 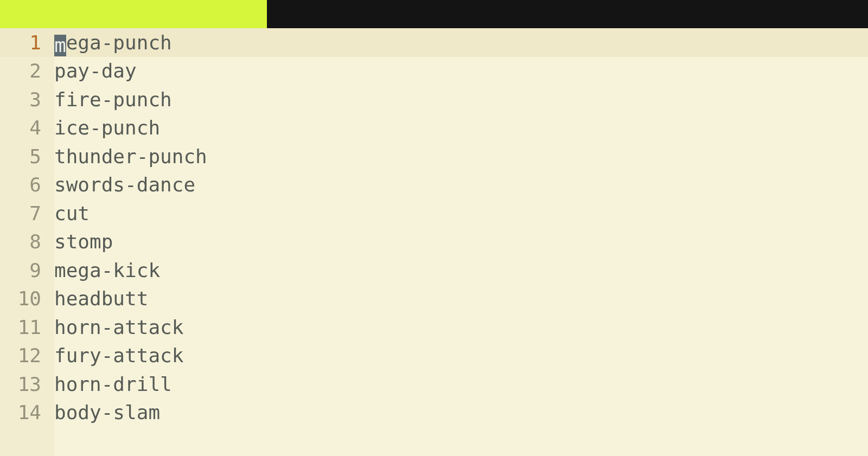 What do you see at coordinates (434, 14) in the screenshot?
I see `titlebar: p/rhydon_moves.txt` at bounding box center [434, 14].